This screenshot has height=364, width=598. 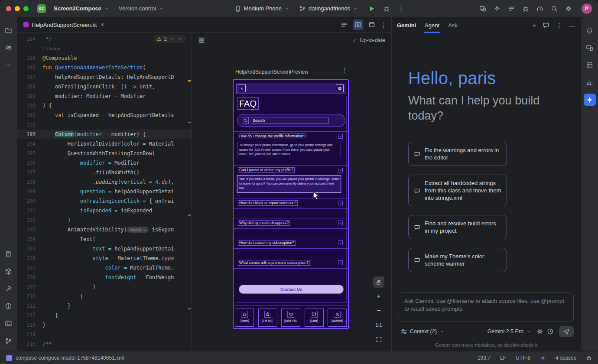 I want to click on preview-kebab-icon: ⋮, so click(x=345, y=70).